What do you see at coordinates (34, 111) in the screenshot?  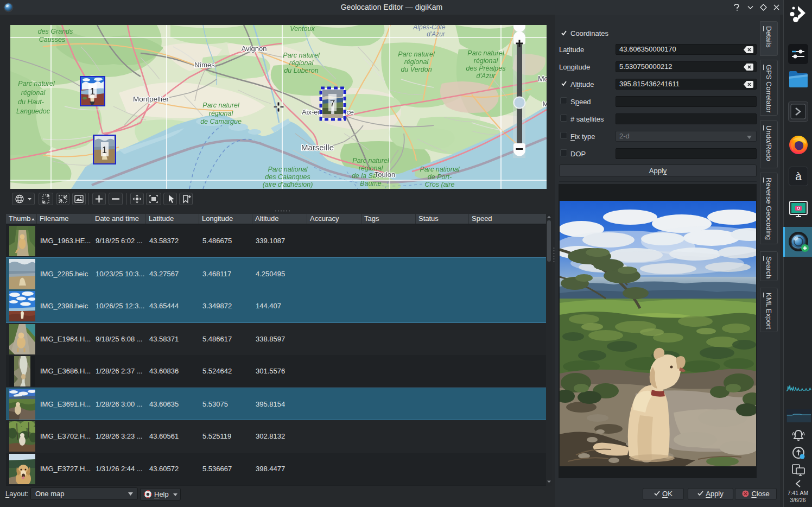 I see `svg-text: Languedoc` at bounding box center [34, 111].